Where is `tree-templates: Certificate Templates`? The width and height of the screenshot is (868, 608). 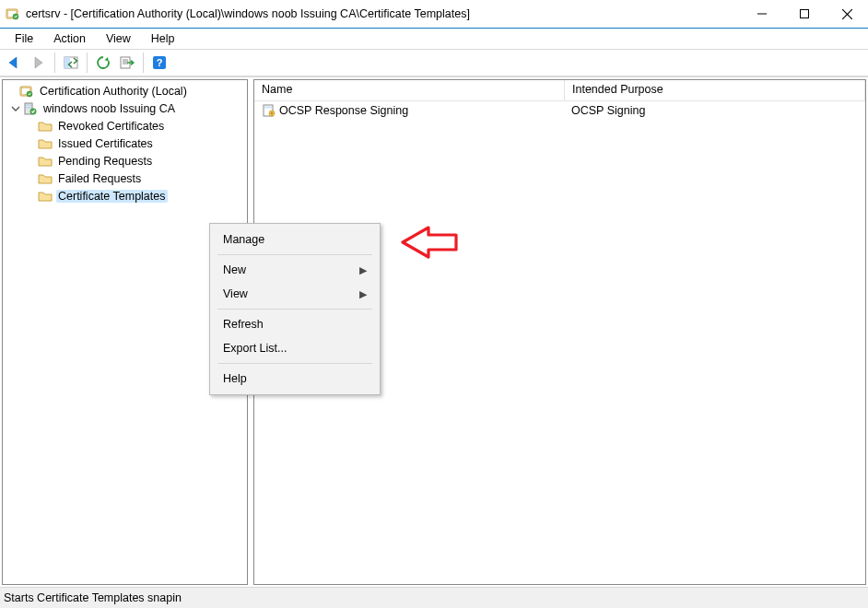 tree-templates: Certificate Templates is located at coordinates (125, 195).